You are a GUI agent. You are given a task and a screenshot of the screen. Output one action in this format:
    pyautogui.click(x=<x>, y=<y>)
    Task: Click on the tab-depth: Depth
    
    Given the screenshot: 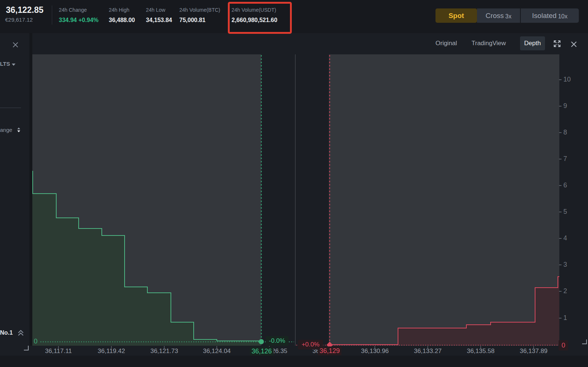 What is the action you would take?
    pyautogui.click(x=533, y=43)
    